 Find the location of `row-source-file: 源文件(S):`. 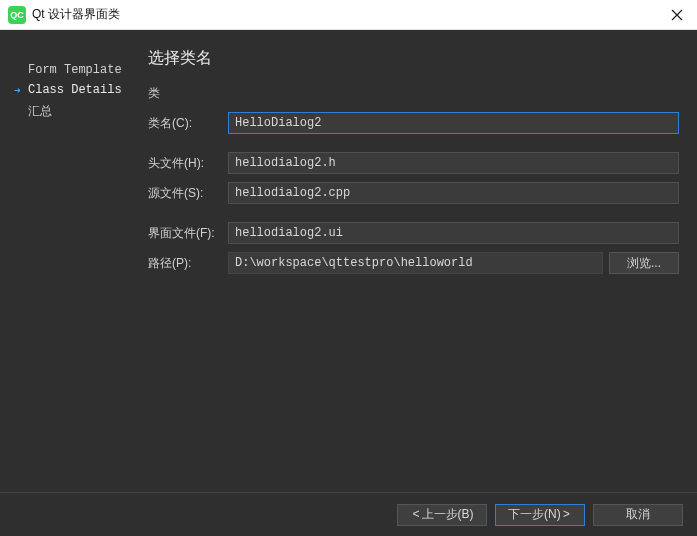

row-source-file: 源文件(S): is located at coordinates (414, 193).